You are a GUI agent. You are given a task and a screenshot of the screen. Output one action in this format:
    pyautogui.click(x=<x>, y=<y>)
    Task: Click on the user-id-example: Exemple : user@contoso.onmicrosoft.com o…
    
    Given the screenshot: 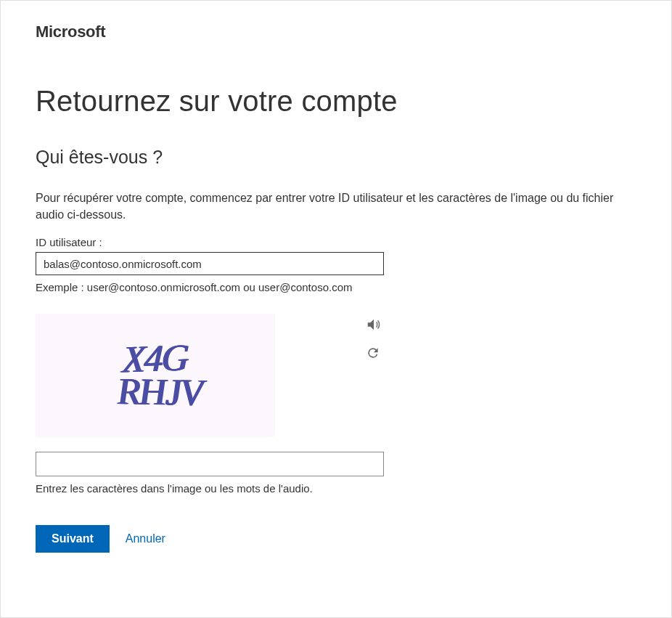 What is the action you would take?
    pyautogui.click(x=336, y=288)
    